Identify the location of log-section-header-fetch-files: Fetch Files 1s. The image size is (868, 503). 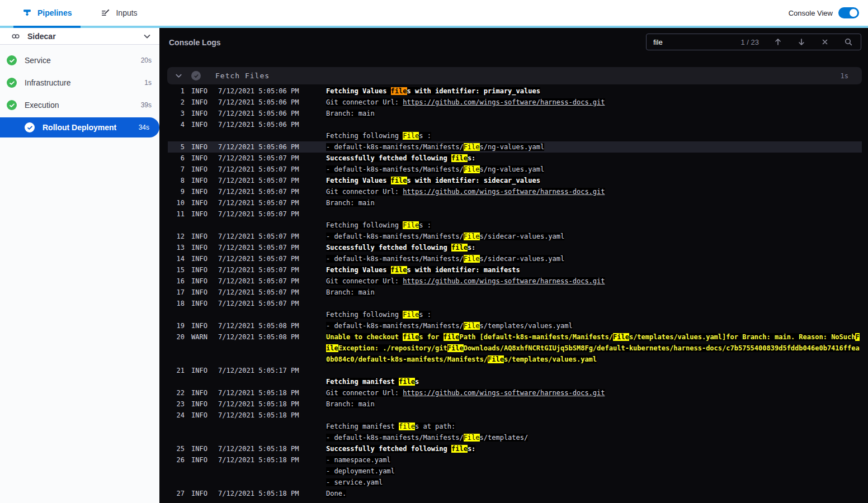
(515, 76).